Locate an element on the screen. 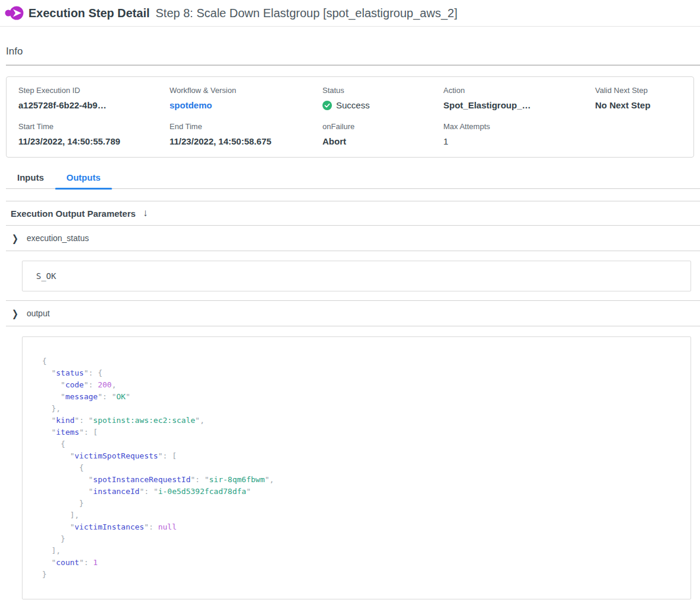 Image resolution: width=700 pixels, height=603 pixels. page-subtitle: Step 8: Scale Down Elastgroup [spot_elas… is located at coordinates (307, 13).